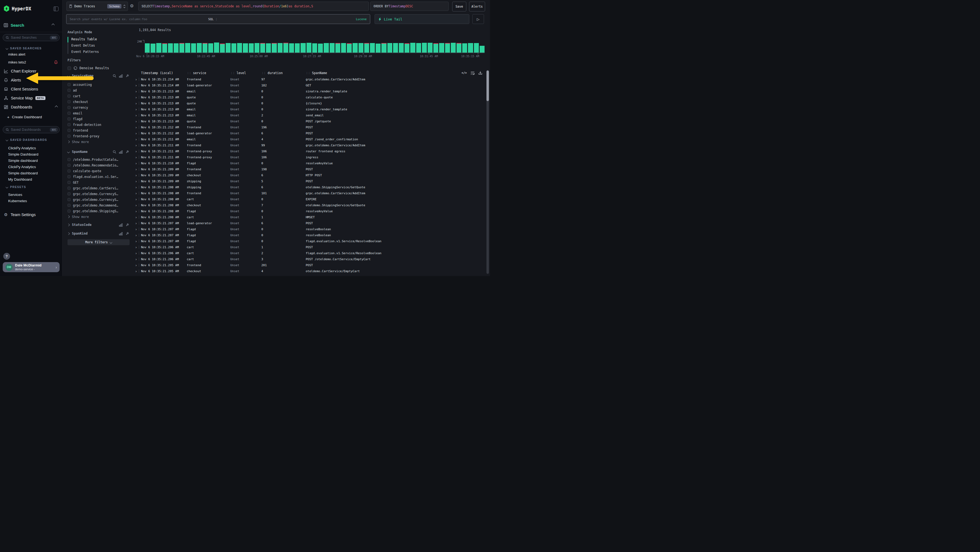 The width and height of the screenshot is (980, 552). I want to click on table-row: ›Nov 6 10:35:21.208 AMflagdUnset0resolve…, so click(310, 211).